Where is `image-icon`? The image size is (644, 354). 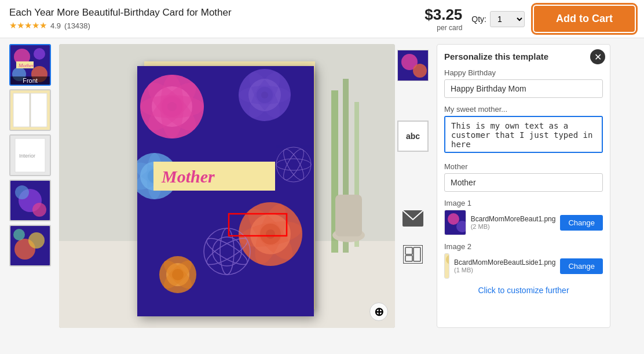
image-icon is located at coordinates (413, 254).